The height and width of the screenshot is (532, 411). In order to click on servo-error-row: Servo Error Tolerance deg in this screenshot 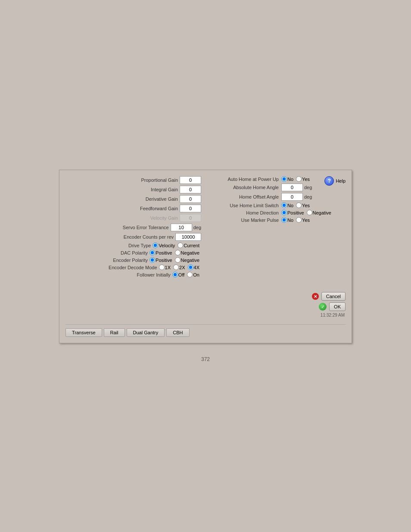, I will do `click(134, 227)`.